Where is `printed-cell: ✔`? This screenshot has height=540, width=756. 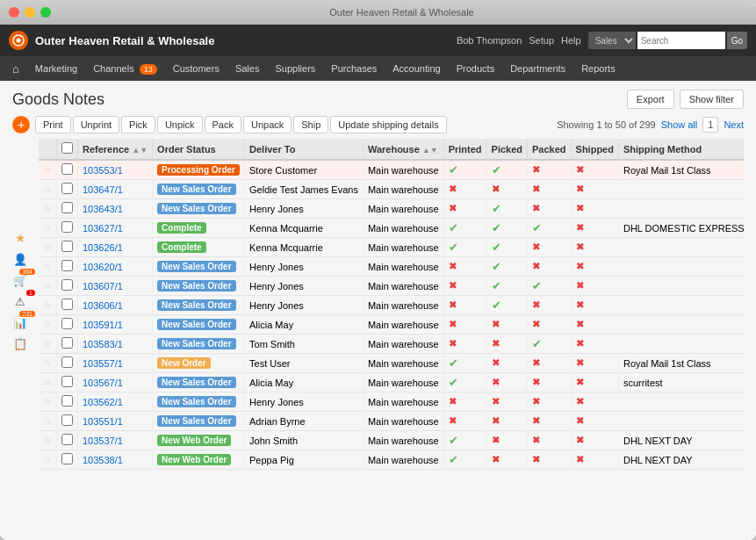 printed-cell: ✔ is located at coordinates (465, 228).